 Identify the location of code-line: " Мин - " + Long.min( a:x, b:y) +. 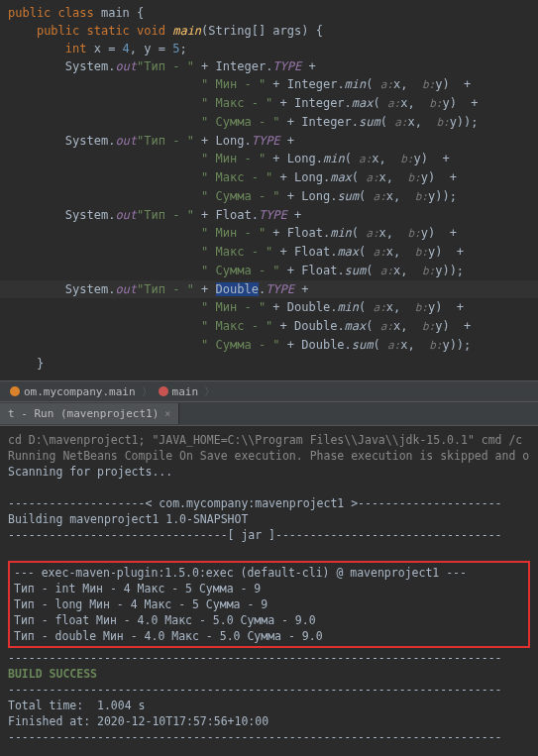
(269, 159).